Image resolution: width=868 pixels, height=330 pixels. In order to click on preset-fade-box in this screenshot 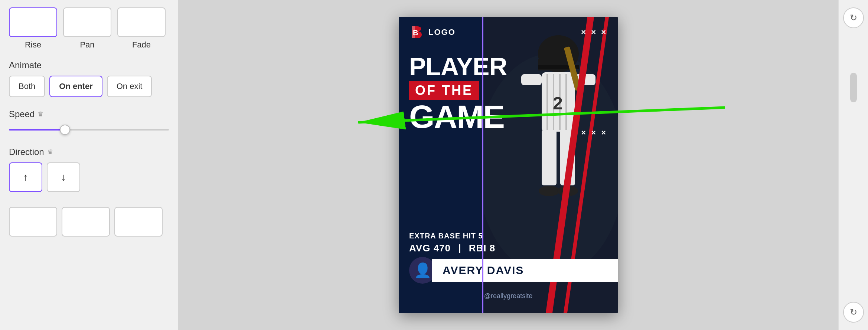, I will do `click(141, 22)`.